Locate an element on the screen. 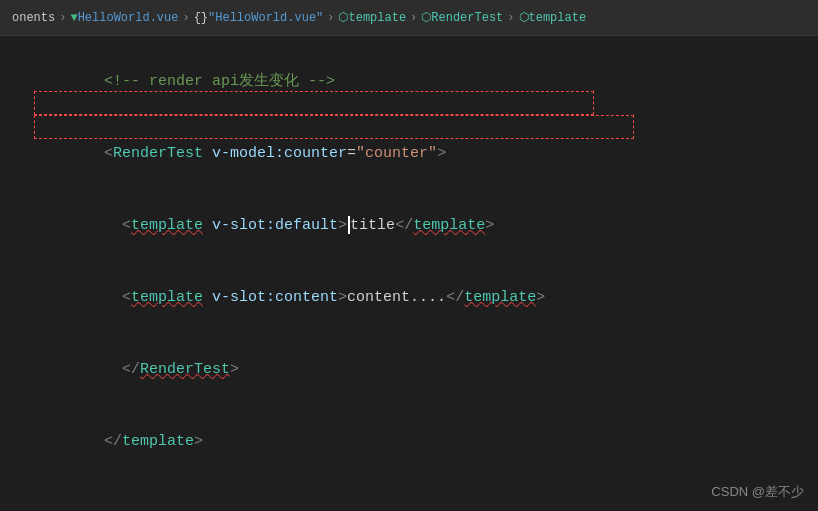 The width and height of the screenshot is (818, 511). code-line-template-close: </template> is located at coordinates (409, 442).